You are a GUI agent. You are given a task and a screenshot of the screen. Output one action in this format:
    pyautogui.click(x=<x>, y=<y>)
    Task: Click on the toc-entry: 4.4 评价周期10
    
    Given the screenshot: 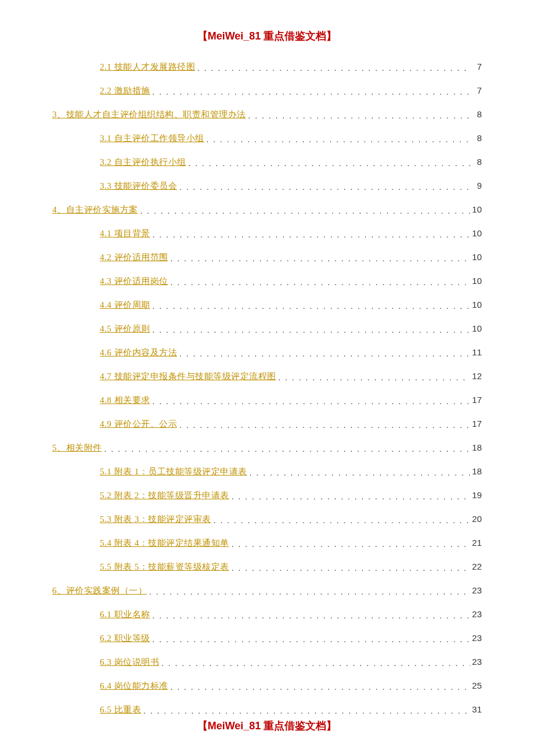 What is the action you would take?
    pyautogui.click(x=267, y=305)
    